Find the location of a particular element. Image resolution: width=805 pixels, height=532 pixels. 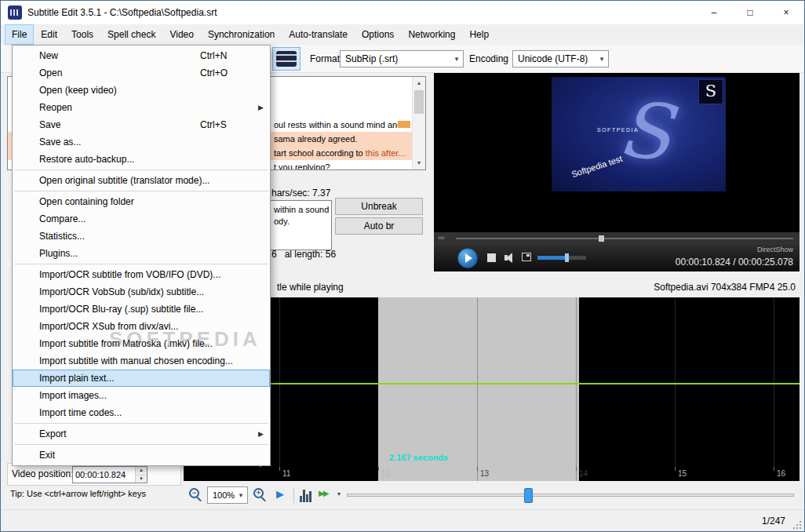

tick-label: 13 is located at coordinates (485, 474).